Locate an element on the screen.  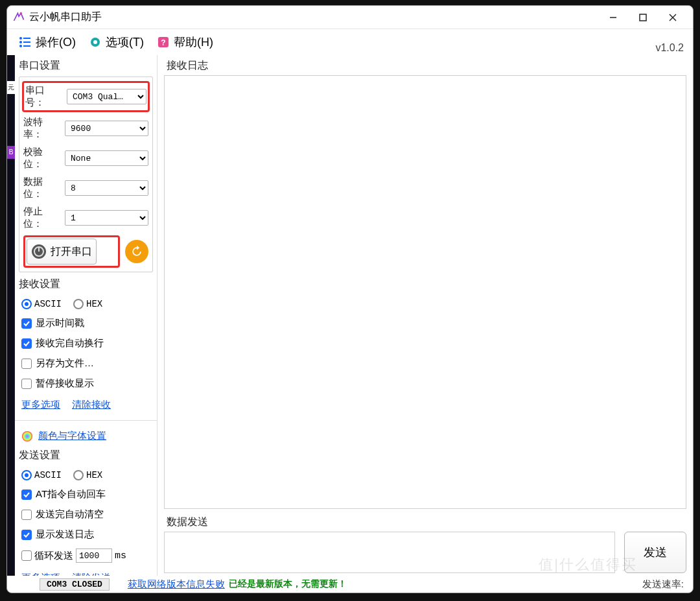
menu-options: 选项(T) is located at coordinates (117, 42).